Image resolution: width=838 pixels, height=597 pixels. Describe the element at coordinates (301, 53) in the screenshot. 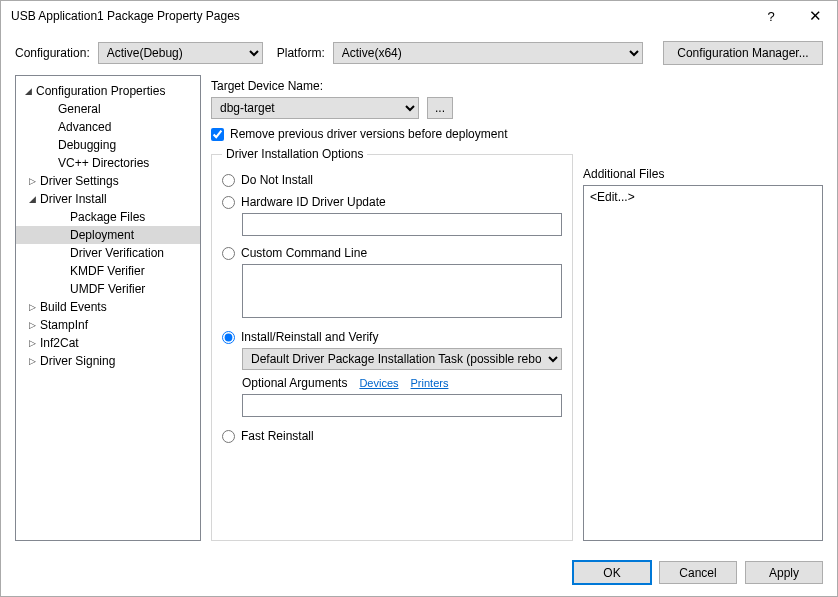

I see `platform-label: Platform:` at that location.